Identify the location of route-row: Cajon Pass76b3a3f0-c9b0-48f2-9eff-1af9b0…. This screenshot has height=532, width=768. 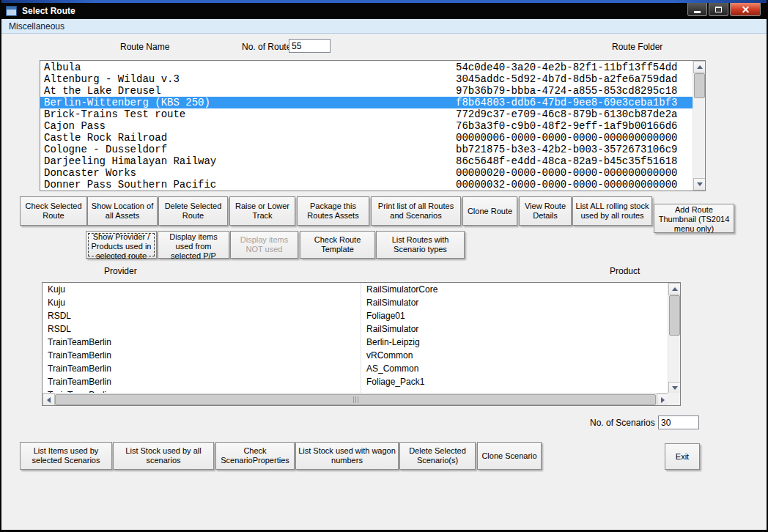
(366, 126).